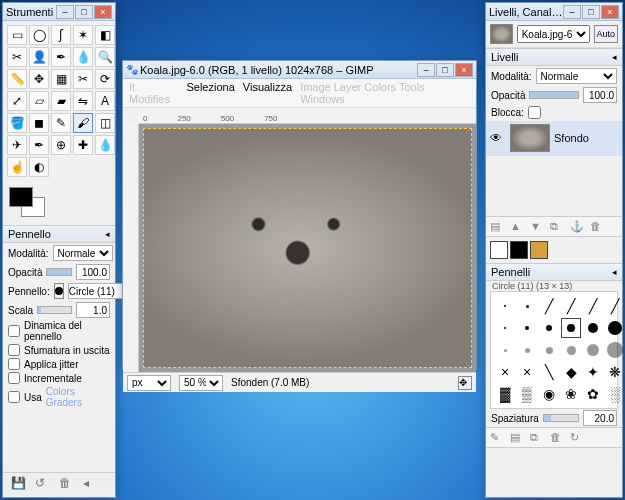 The height and width of the screenshot is (500, 625). What do you see at coordinates (105, 123) in the screenshot?
I see `tool-eraser: ◫` at bounding box center [105, 123].